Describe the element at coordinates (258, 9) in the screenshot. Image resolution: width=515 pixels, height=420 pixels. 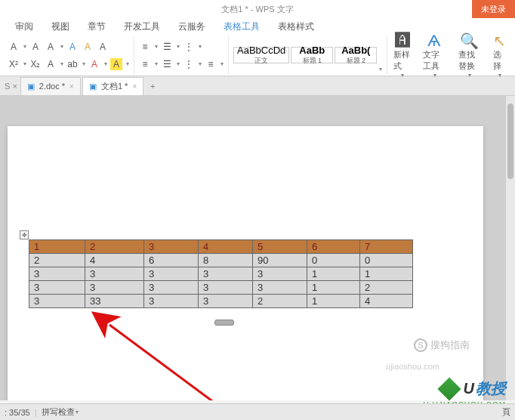
I see `titlebar: 文档1 * - WPS 文字 未登录` at that location.